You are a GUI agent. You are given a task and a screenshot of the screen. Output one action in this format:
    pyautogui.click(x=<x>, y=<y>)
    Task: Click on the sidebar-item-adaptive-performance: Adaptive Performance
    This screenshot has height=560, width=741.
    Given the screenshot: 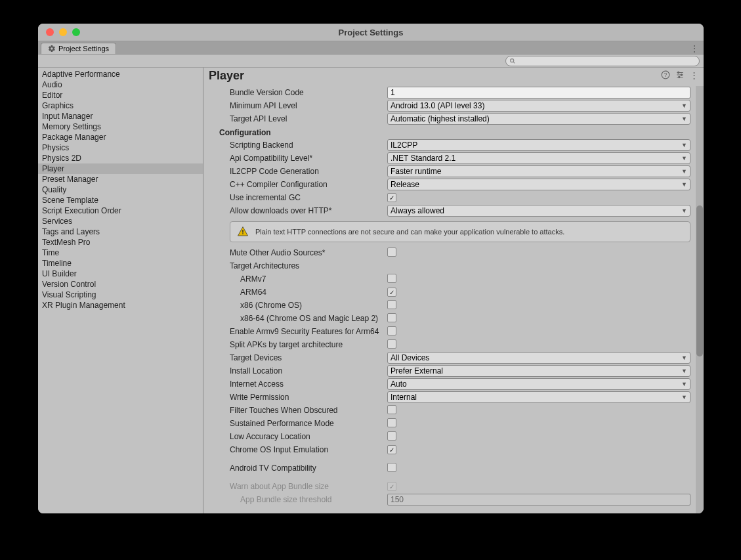 What is the action you would take?
    pyautogui.click(x=121, y=74)
    